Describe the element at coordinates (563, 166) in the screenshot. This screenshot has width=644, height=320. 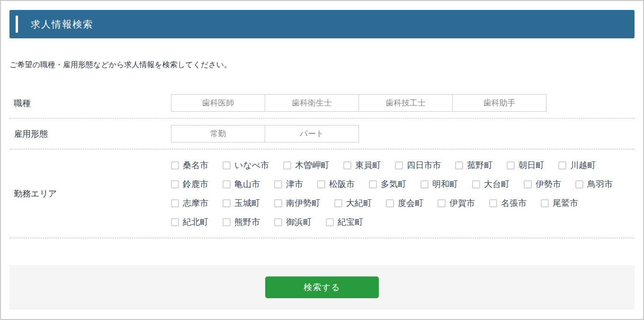
I see `area-checkbox-川越町` at that location.